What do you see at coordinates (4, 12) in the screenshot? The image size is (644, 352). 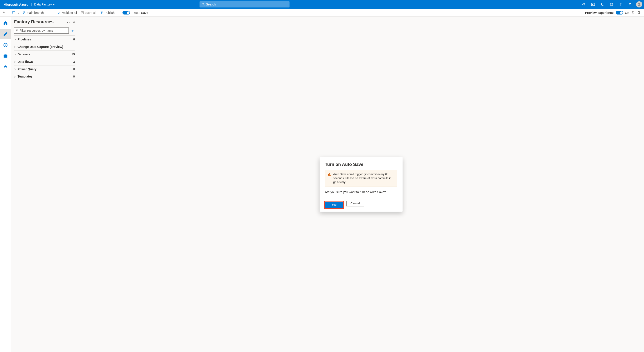 I see `expand-chevrons-icon: »` at bounding box center [4, 12].